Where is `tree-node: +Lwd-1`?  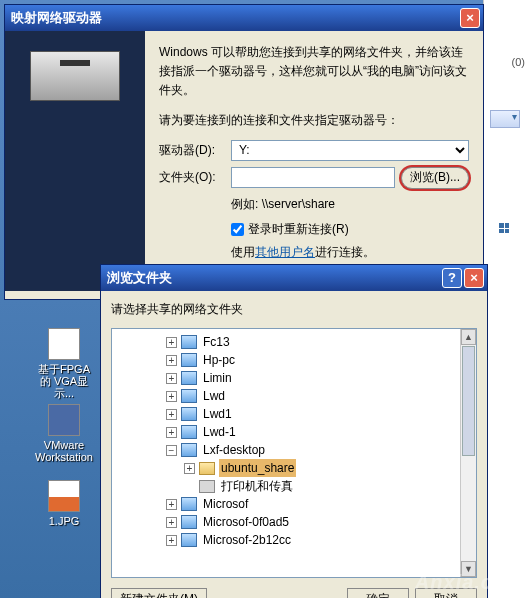 tree-node: +Lwd-1 is located at coordinates (296, 432).